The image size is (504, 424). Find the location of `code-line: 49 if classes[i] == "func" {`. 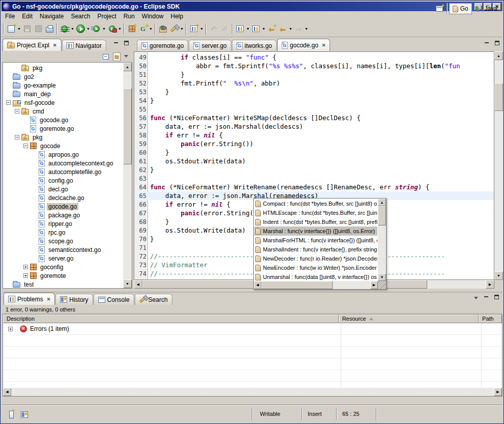

code-line: 49 if classes[i] == "func" { is located at coordinates (314, 57).